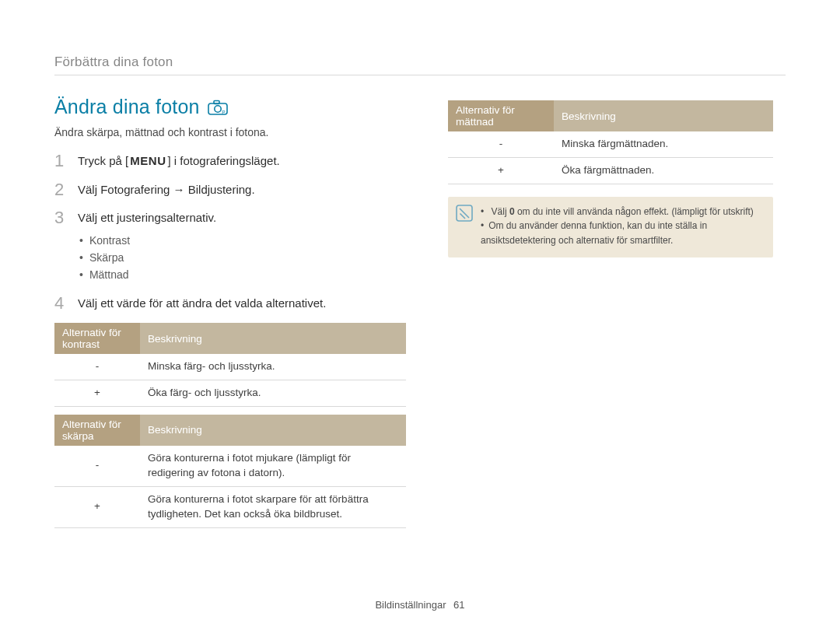 This screenshot has height=634, width=840. What do you see at coordinates (97, 430) in the screenshot?
I see `table-header: Alternativ för skärpa` at bounding box center [97, 430].